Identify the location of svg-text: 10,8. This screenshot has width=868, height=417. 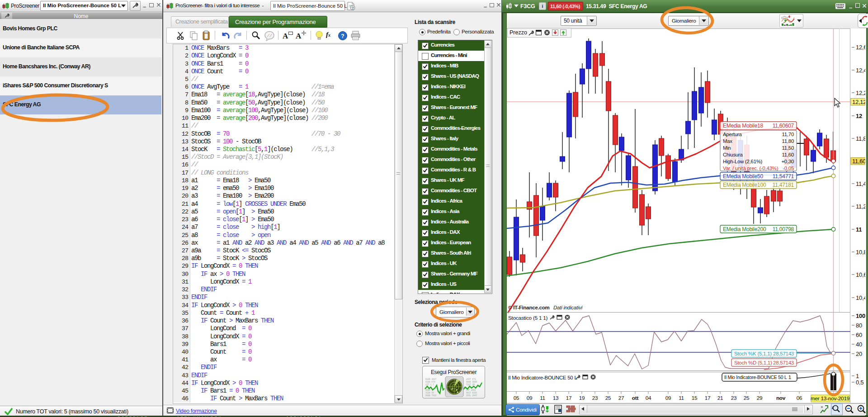
(861, 252).